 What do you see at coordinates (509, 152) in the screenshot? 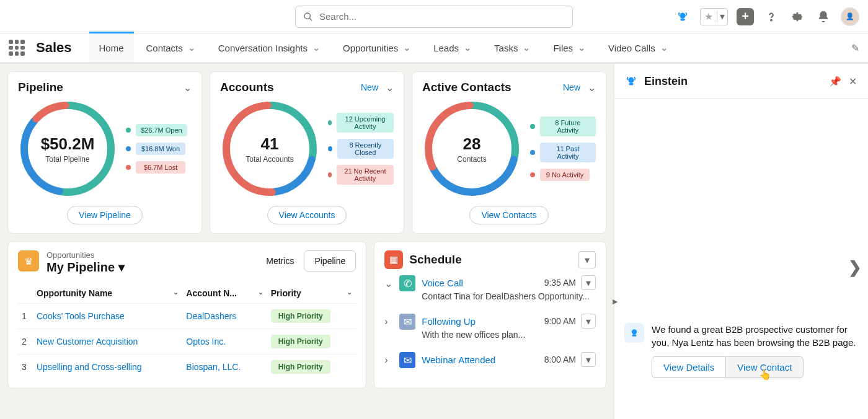
I see `contacts-card: Active Contacts New⌄ 28Contacts 8 Future…` at bounding box center [509, 152].